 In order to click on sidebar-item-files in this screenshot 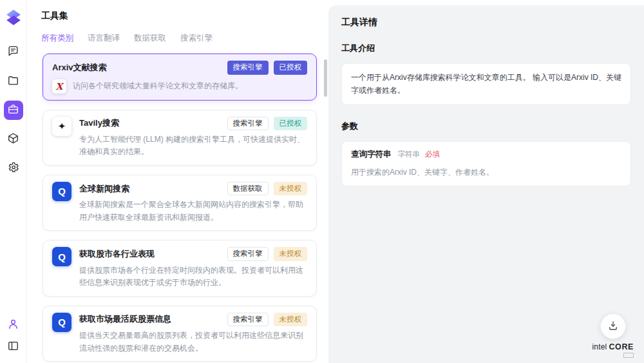, I will do `click(14, 81)`.